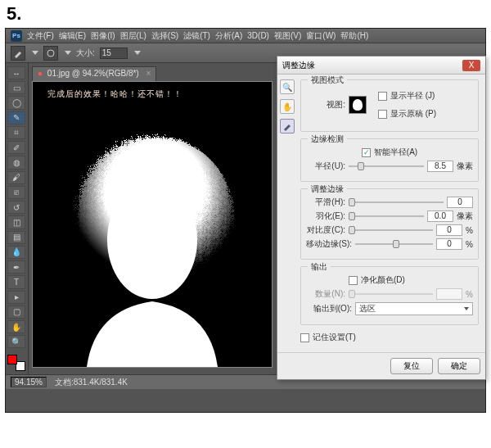  Describe the element at coordinates (440, 216) in the screenshot. I see `feather-value: 0.0` at that location.